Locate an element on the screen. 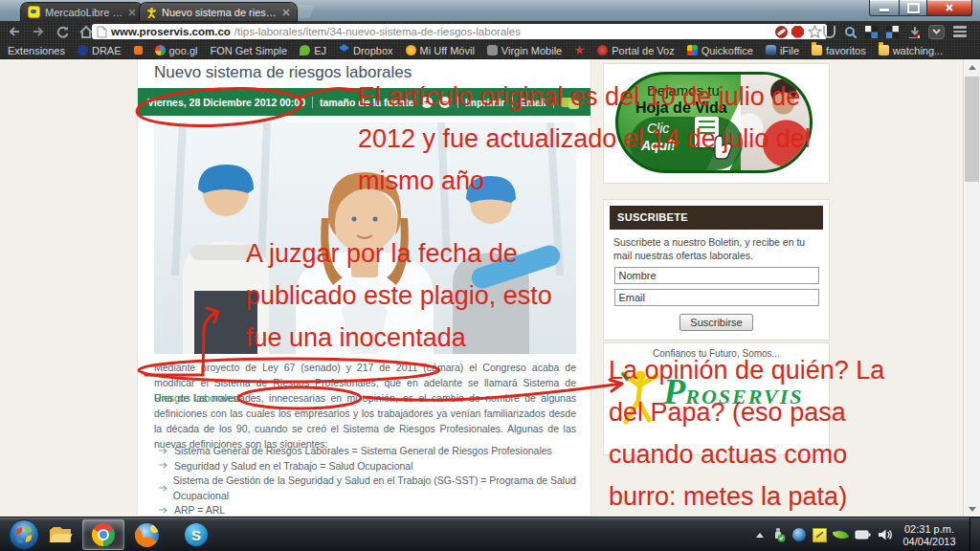  volume-icon is located at coordinates (885, 535).